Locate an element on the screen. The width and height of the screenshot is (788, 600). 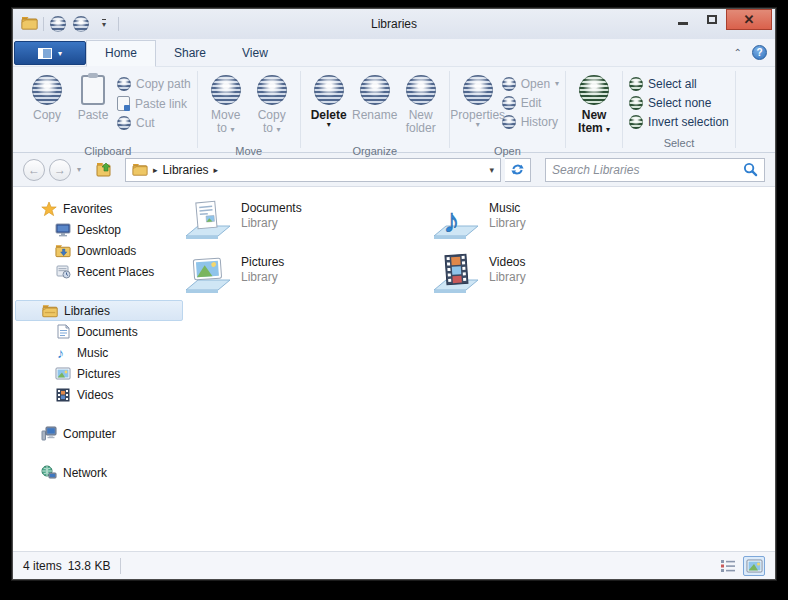
select-all-button: Select all is located at coordinates (679, 84).